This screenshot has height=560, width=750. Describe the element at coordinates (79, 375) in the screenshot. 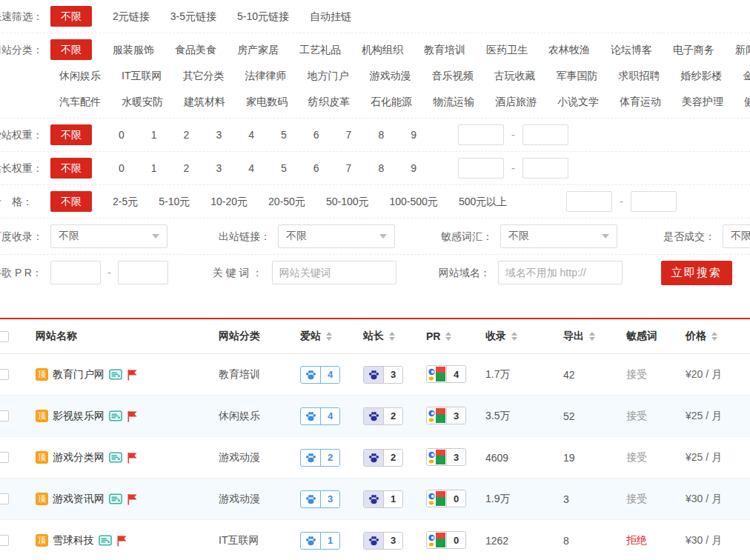

I see `site-name-link: 教育门户网` at that location.